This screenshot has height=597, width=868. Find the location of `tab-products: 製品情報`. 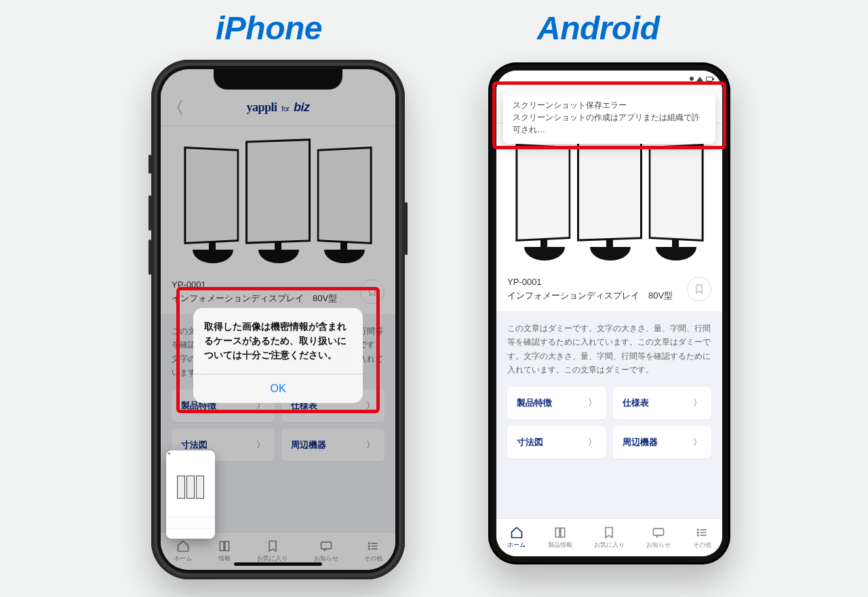

tab-products: 製品情報 is located at coordinates (560, 537).